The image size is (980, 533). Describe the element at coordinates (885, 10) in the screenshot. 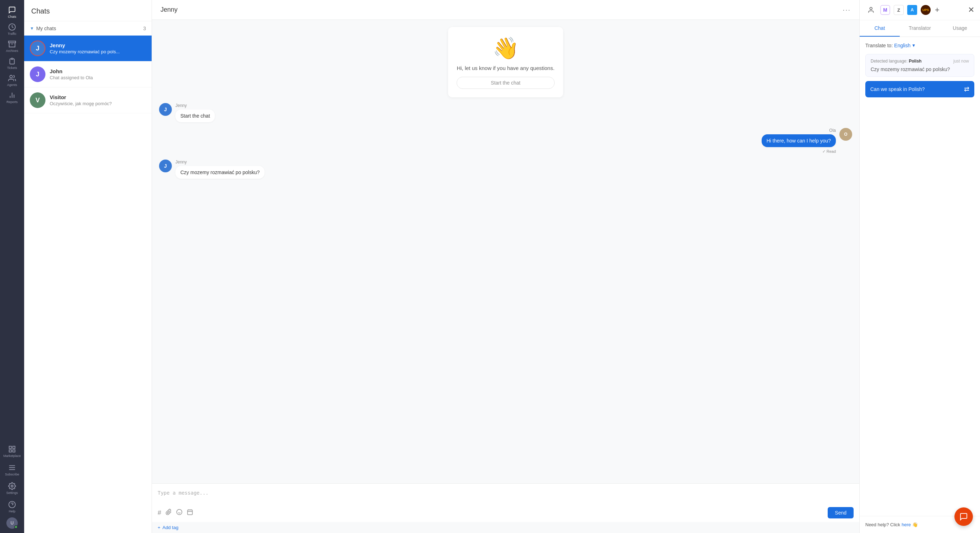

I see `zendesk-icon-button: M` at that location.